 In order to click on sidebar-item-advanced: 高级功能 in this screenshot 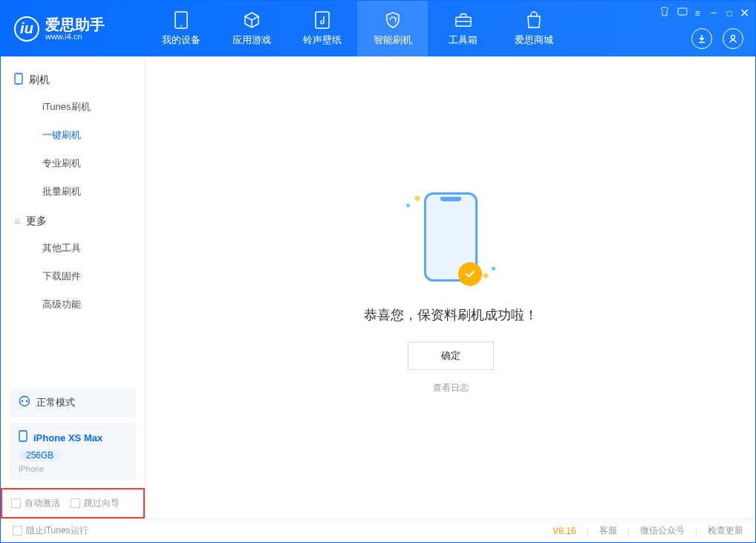, I will do `click(73, 305)`.